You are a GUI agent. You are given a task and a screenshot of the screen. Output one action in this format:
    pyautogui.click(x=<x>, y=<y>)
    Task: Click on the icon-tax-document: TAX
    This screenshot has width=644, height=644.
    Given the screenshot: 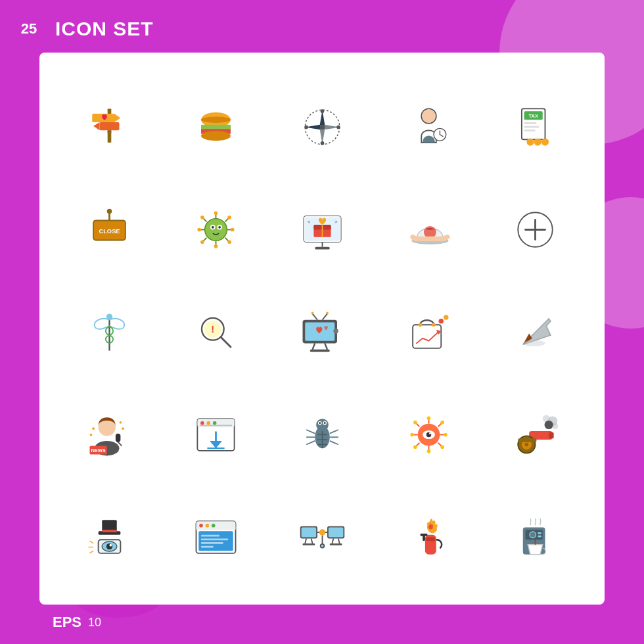 What is the action you would take?
    pyautogui.click(x=535, y=127)
    